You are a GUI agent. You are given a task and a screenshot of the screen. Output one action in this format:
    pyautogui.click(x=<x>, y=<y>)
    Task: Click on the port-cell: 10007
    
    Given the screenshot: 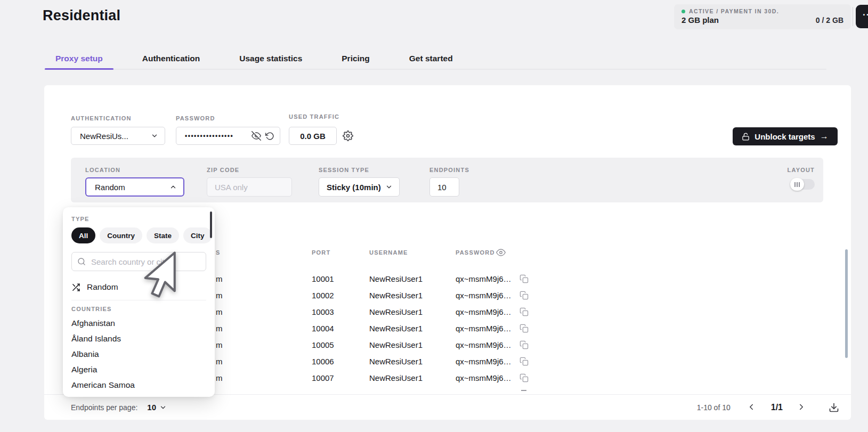 What is the action you would take?
    pyautogui.click(x=323, y=378)
    